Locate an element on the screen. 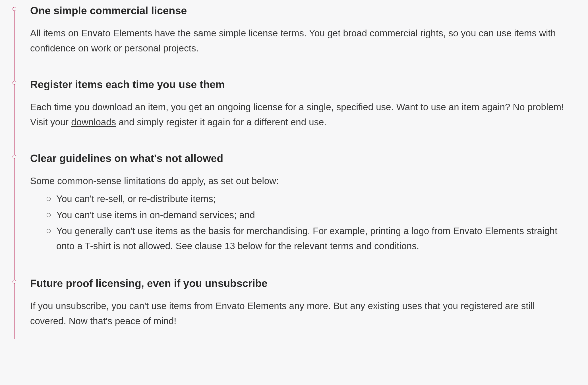 The image size is (588, 385). downloads-link: downloads is located at coordinates (94, 122).